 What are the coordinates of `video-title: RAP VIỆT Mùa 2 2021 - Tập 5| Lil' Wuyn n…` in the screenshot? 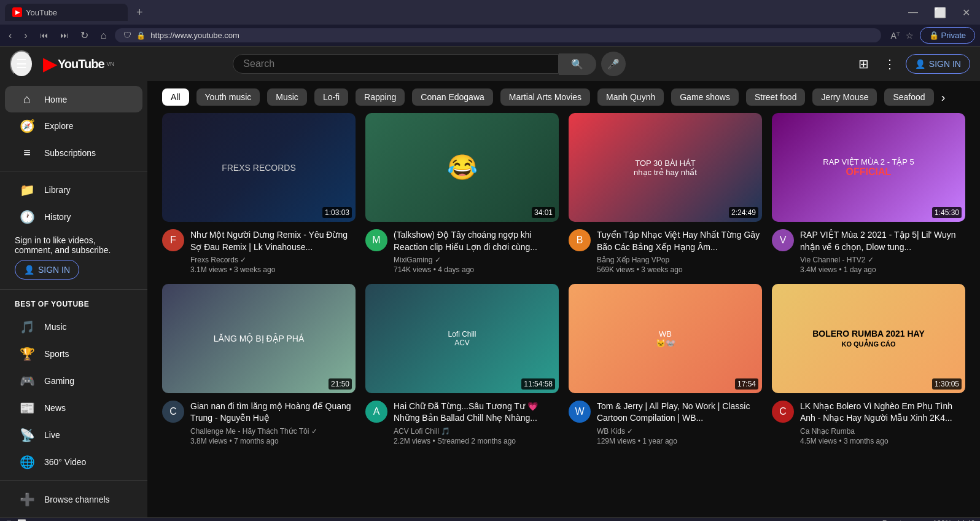 It's located at (883, 241).